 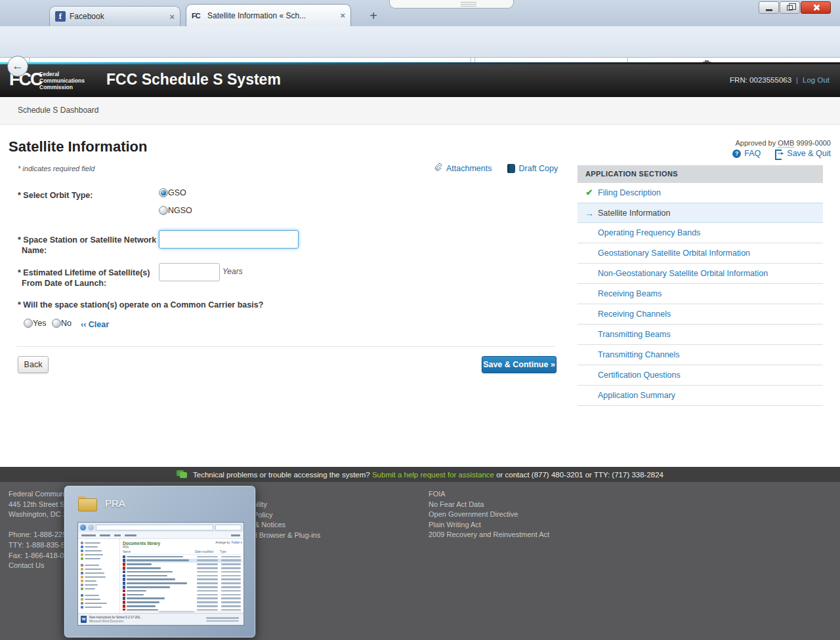 What do you see at coordinates (163, 210) in the screenshot?
I see `radio-ngso` at bounding box center [163, 210].